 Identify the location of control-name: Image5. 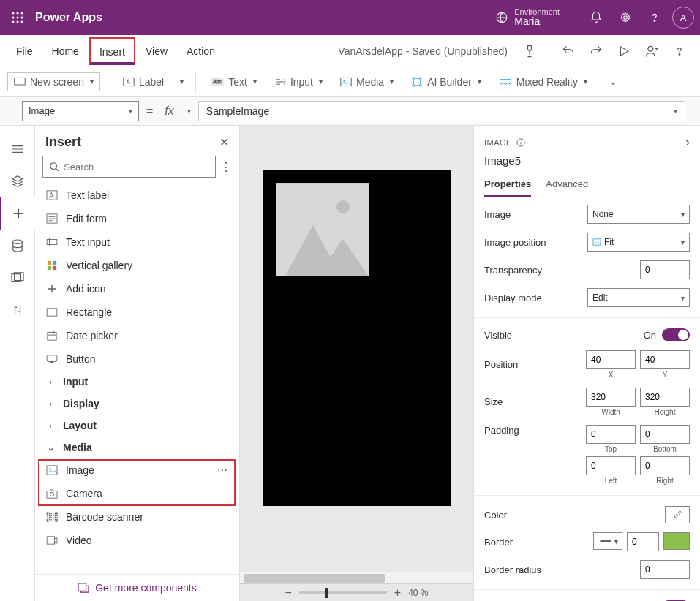
(587, 162).